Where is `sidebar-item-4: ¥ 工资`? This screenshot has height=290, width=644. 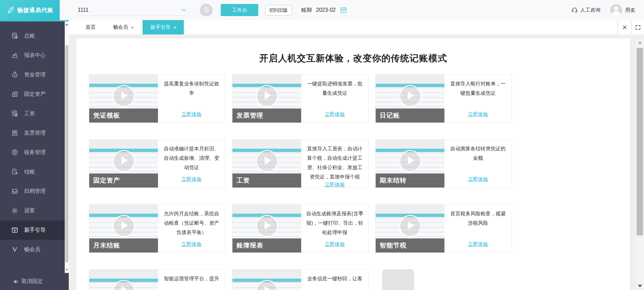 sidebar-item-4: ¥ 工资 is located at coordinates (32, 114).